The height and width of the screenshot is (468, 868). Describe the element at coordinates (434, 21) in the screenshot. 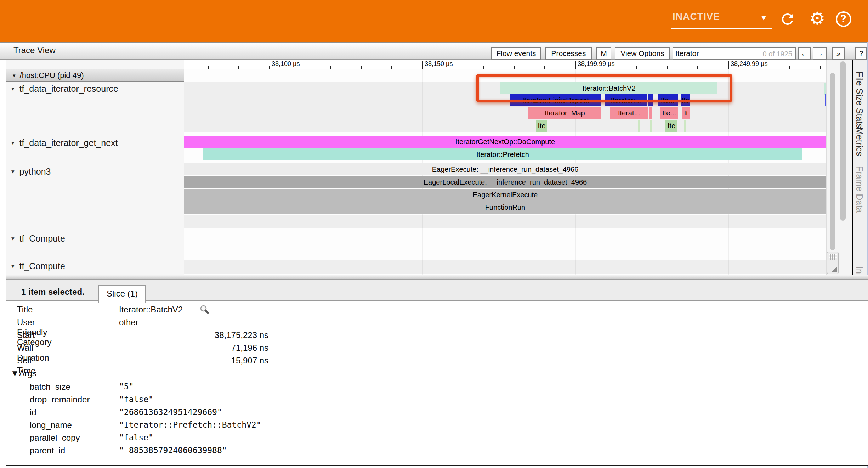

I see `top-app-bar: INACTIVE ▾ ⚙ ?` at that location.